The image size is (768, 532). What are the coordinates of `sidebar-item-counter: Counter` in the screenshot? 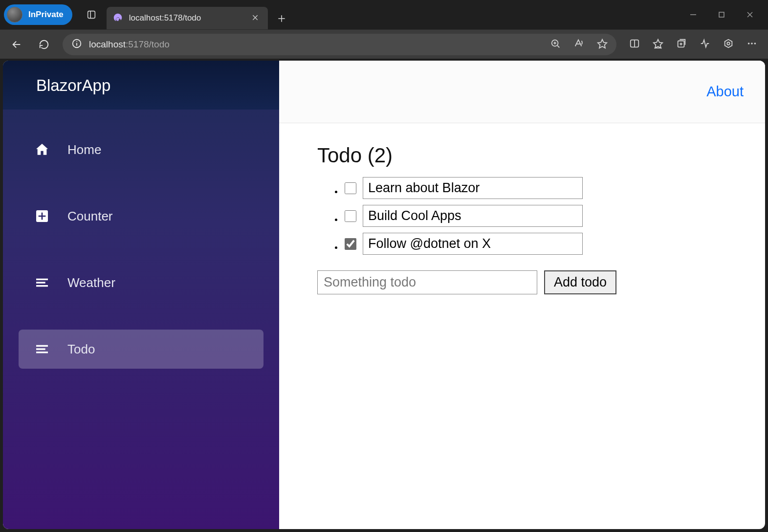 It's located at (141, 216).